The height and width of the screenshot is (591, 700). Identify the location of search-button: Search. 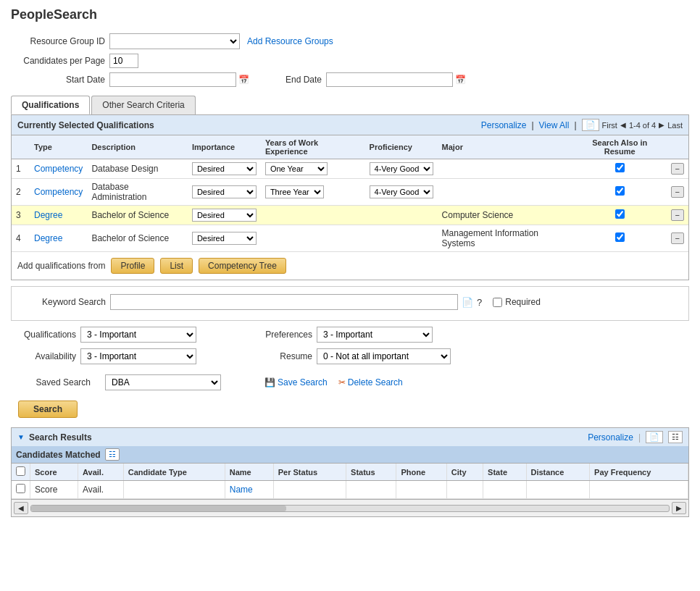
(48, 409).